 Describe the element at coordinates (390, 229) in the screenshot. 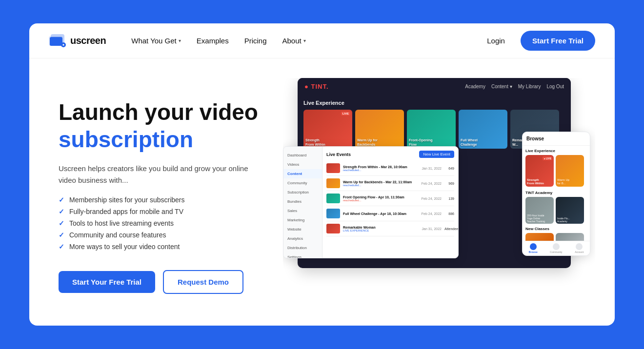

I see `admin-table-row-5: Remarkable Woman LIVE EXPERIENCE Jan 31,…` at that location.